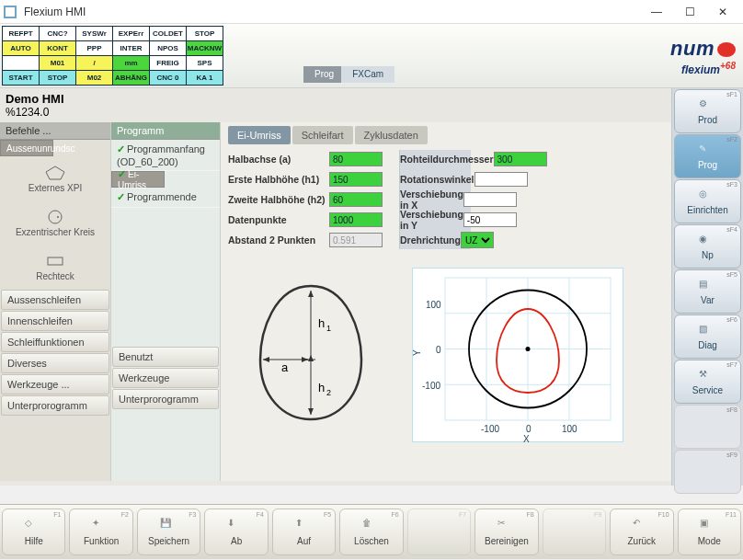 Image resolution: width=743 pixels, height=560 pixels. I want to click on fkey-bereinigen: F8✂Bereinigen, so click(506, 531).